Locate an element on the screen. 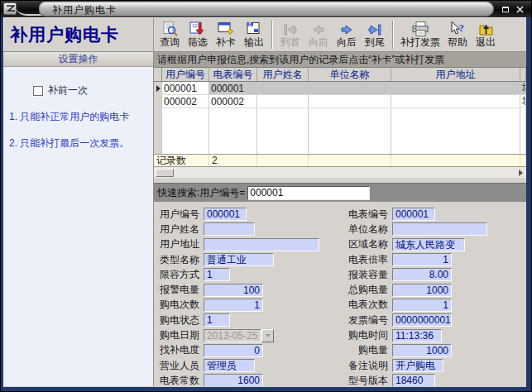 The image size is (532, 392). export-icon: B is located at coordinates (254, 29).